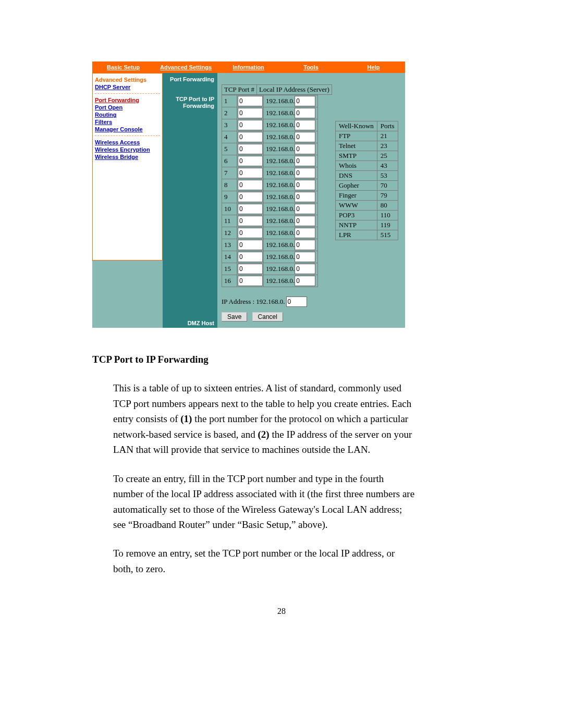  What do you see at coordinates (356, 196) in the screenshot?
I see `wk-service-name: Finger` at bounding box center [356, 196].